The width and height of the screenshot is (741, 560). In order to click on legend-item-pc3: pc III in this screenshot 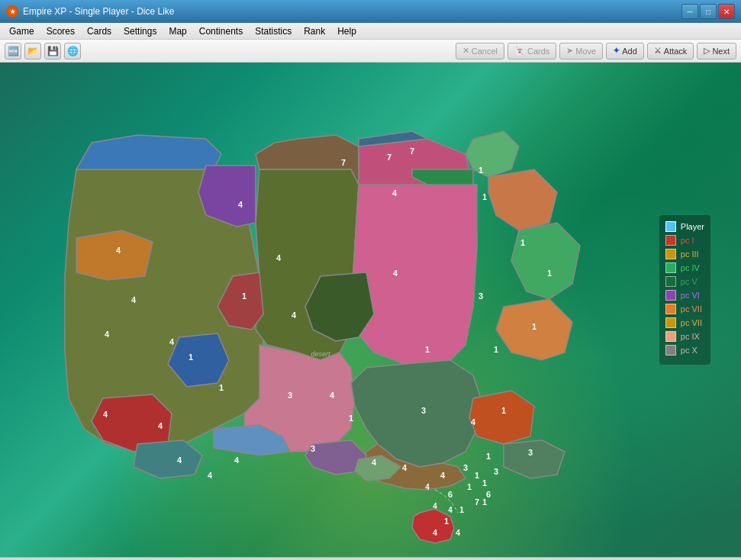, I will do `click(685, 254)`.